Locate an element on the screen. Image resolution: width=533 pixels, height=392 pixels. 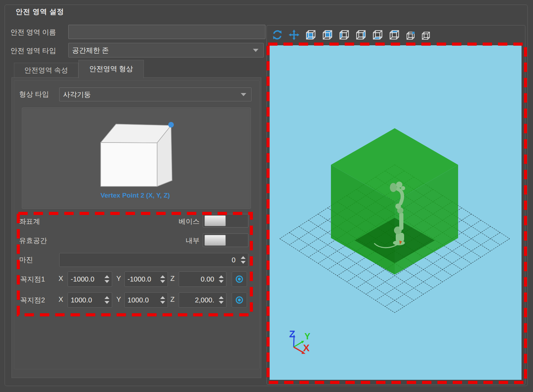
viewport-toolbar is located at coordinates (351, 35).